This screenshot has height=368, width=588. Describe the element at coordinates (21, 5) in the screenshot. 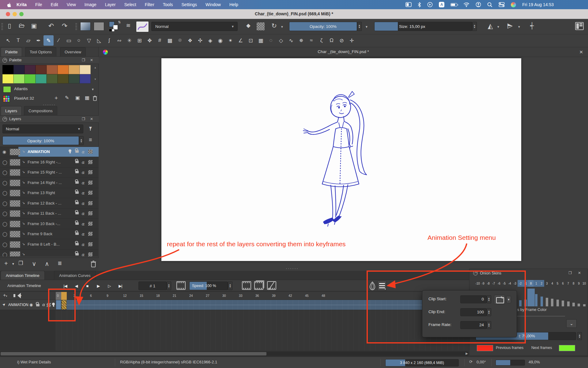

I see `menu-item-krita: Krita` at that location.